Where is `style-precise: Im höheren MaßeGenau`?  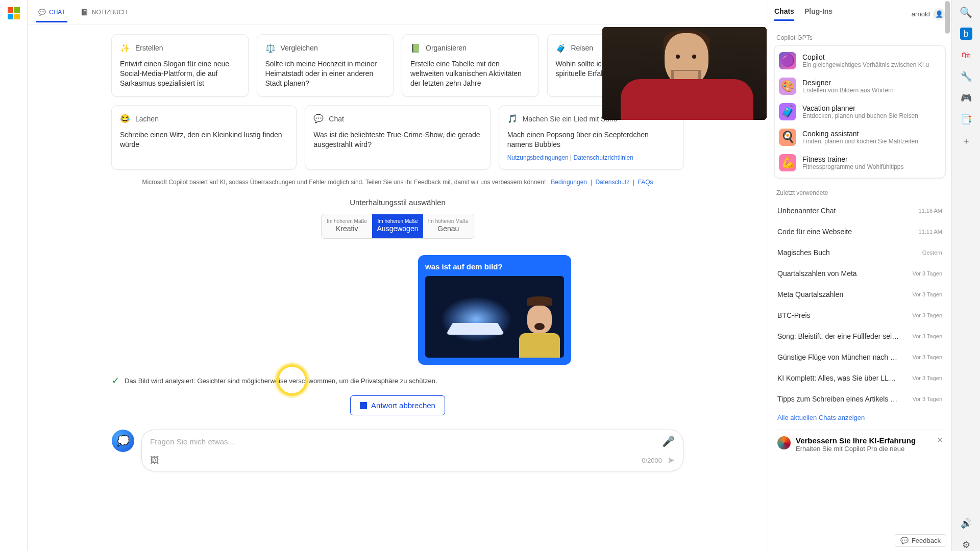 style-precise: Im höheren MaßeGenau is located at coordinates (448, 227).